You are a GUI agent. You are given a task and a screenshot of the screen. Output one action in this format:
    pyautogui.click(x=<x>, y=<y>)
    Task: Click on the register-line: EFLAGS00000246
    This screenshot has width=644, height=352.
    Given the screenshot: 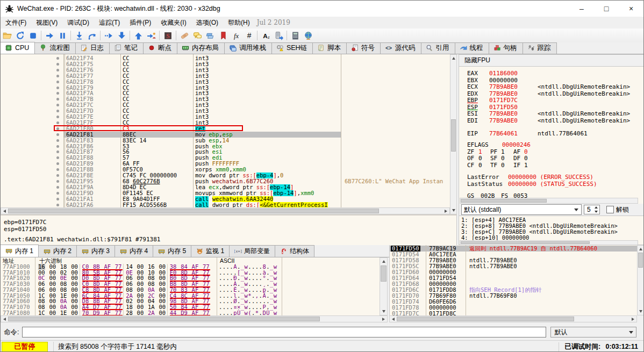 What is the action you would take?
    pyautogui.click(x=552, y=145)
    